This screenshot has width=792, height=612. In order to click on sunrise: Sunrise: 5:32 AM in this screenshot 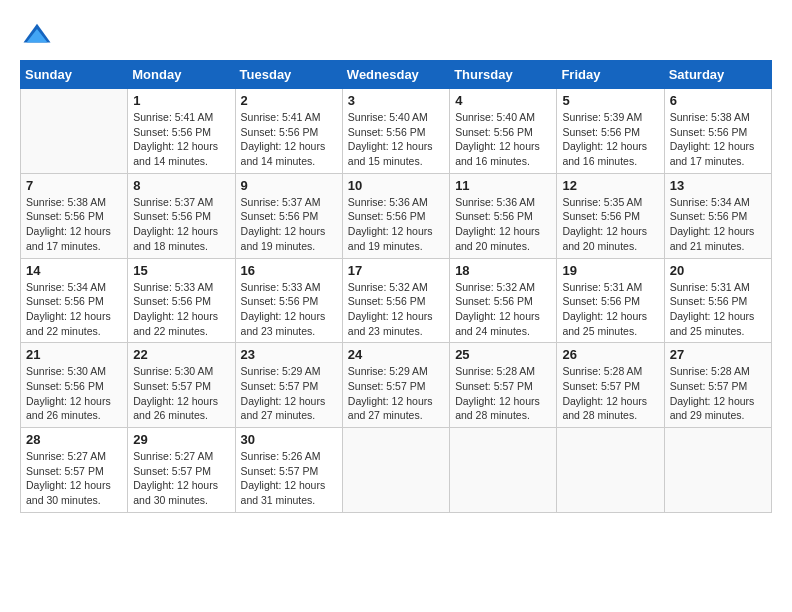, I will do `click(495, 287)`.